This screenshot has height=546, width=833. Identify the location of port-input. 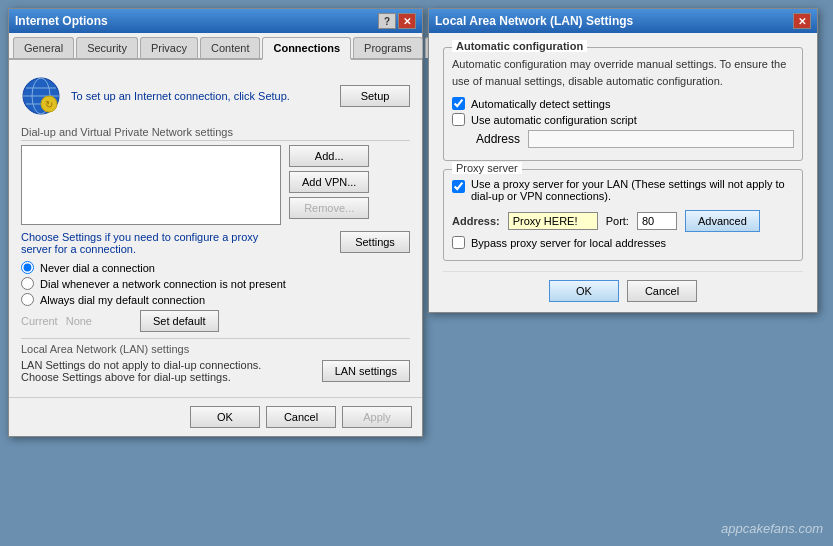
(657, 221).